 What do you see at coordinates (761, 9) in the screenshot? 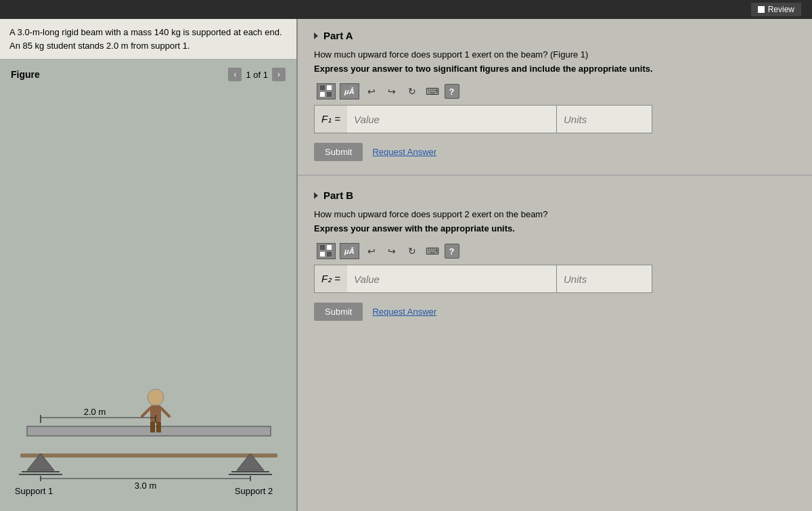
I see `review-icon` at bounding box center [761, 9].